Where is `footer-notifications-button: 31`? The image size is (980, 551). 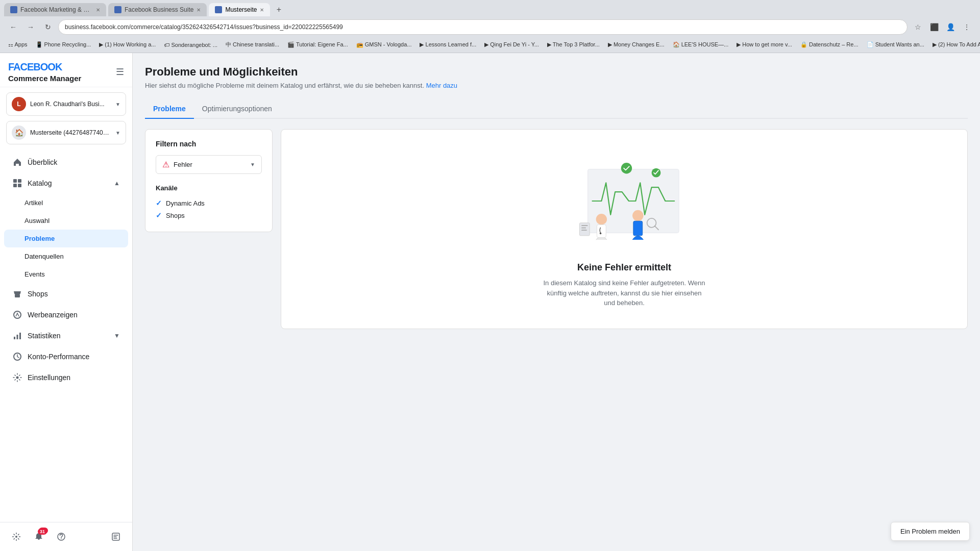
footer-notifications-button: 31 is located at coordinates (39, 537).